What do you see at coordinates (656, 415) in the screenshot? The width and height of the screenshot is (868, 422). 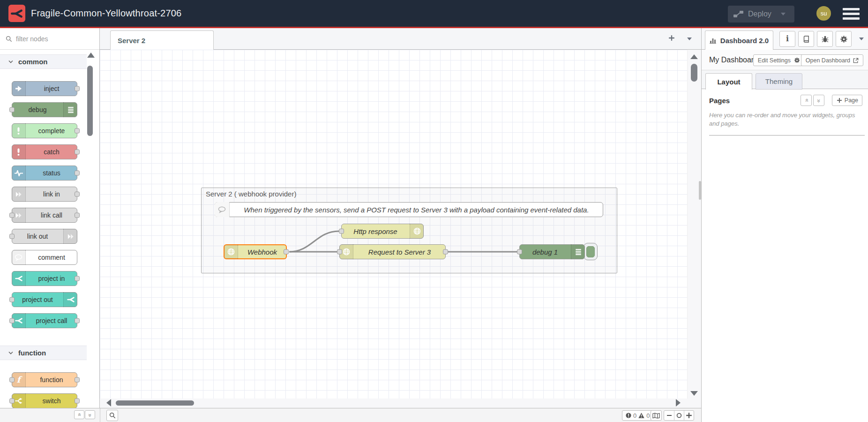 I see `navigator-map-button` at bounding box center [656, 415].